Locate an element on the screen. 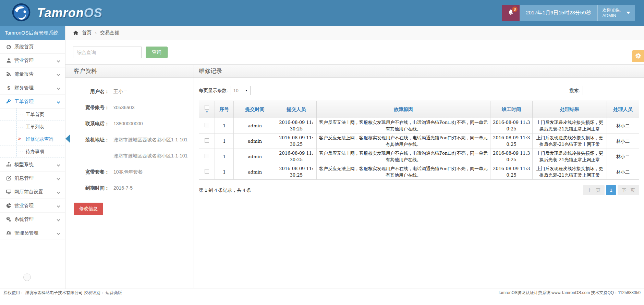 The width and height of the screenshot is (644, 305). sidebar-subitem-1: ···工单首页 is located at coordinates (33, 115).